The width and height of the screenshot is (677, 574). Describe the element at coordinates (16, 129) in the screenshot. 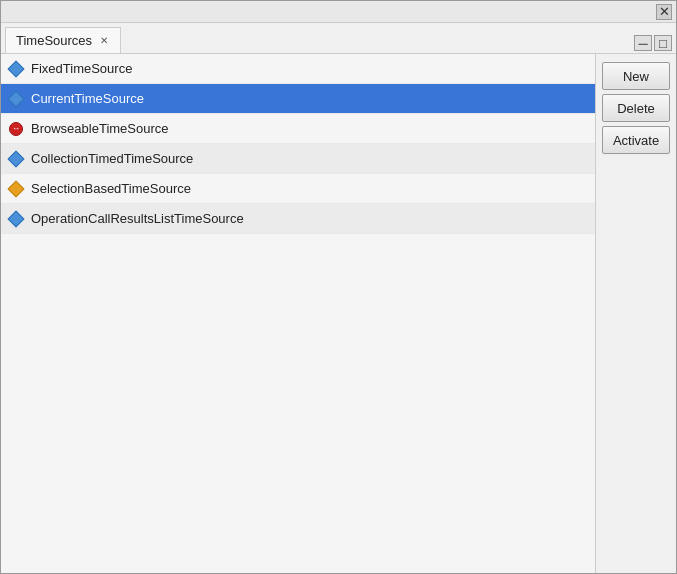

I see `circle-arrow-icon: ↔` at that location.